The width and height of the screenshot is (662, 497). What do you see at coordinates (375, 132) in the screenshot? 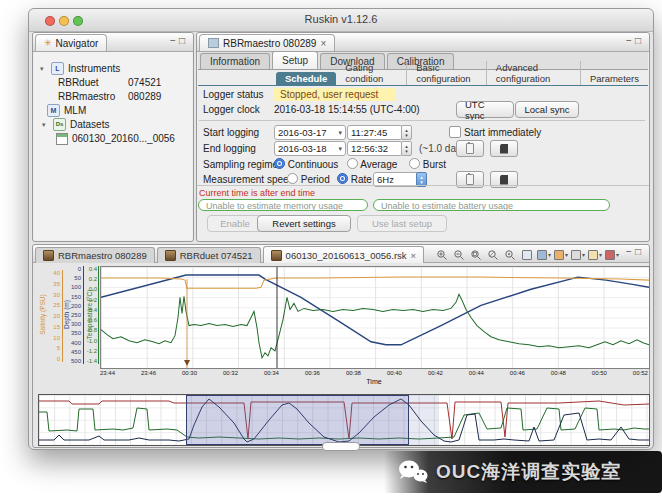
I see `start-time-field: 11:27:45` at bounding box center [375, 132].